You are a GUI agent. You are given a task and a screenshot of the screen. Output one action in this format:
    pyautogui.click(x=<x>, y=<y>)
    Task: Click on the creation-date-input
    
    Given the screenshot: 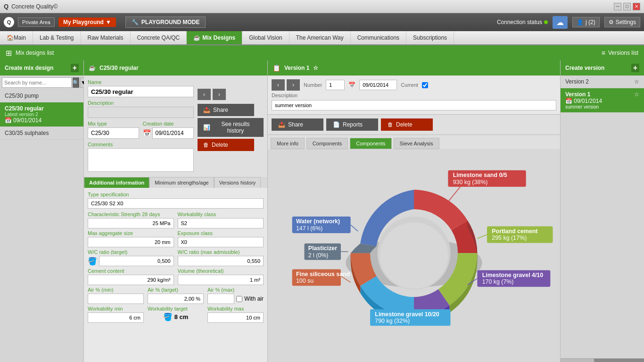 What is the action you would take?
    pyautogui.click(x=173, y=133)
    